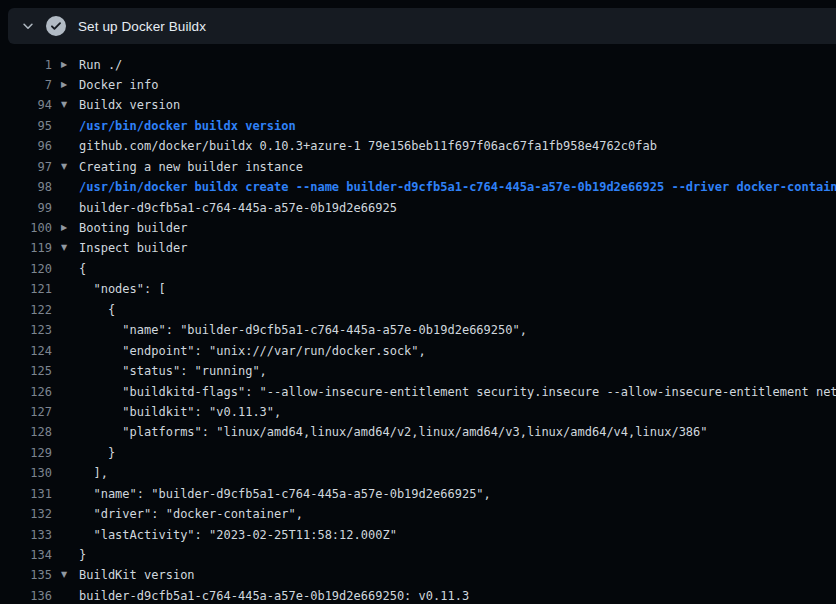 The image size is (836, 604). What do you see at coordinates (26, 269) in the screenshot?
I see `line-number: 120` at bounding box center [26, 269].